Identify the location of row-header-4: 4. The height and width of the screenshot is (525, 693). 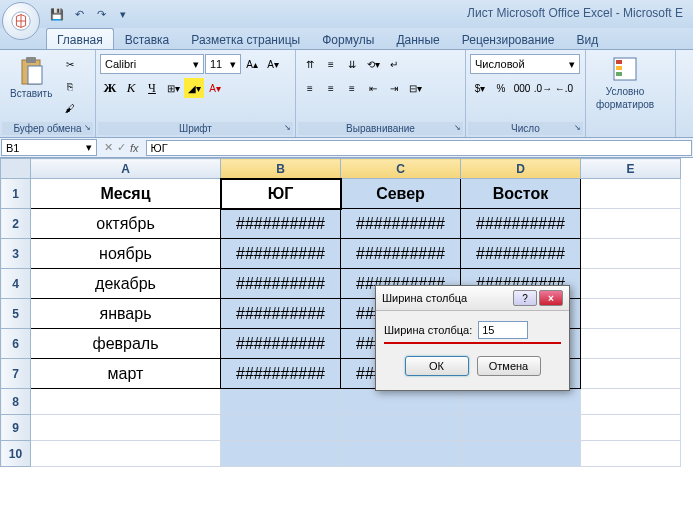
(16, 284).